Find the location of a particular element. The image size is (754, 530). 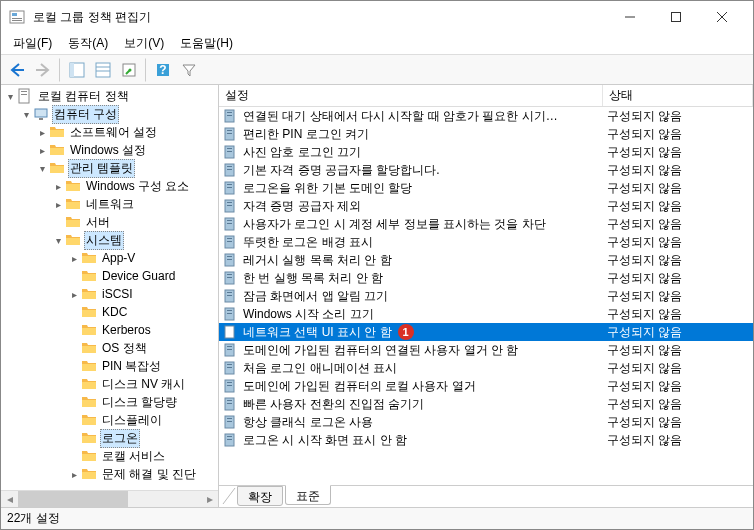

tree-appv: ▸App-V is located at coordinates (110, 258).